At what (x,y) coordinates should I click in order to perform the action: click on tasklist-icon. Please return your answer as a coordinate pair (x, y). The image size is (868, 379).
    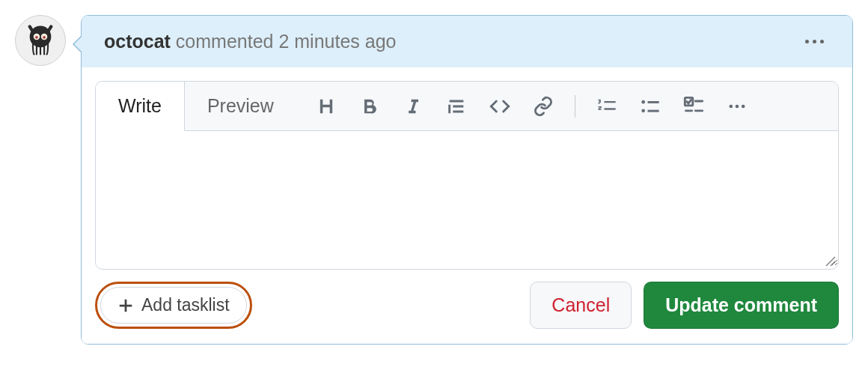
    Looking at the image, I should click on (694, 106).